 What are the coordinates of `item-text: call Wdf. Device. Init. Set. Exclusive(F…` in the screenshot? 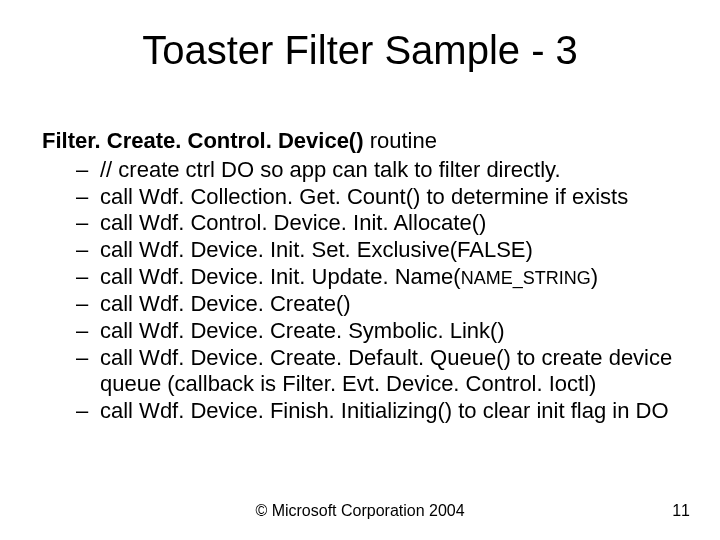 It's located at (316, 250).